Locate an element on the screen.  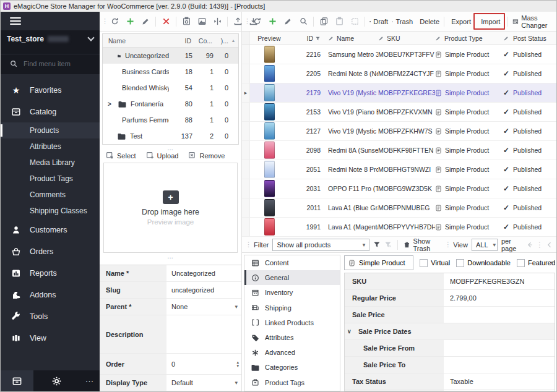
pagination-arrows: ⋮ is located at coordinates (540, 245).